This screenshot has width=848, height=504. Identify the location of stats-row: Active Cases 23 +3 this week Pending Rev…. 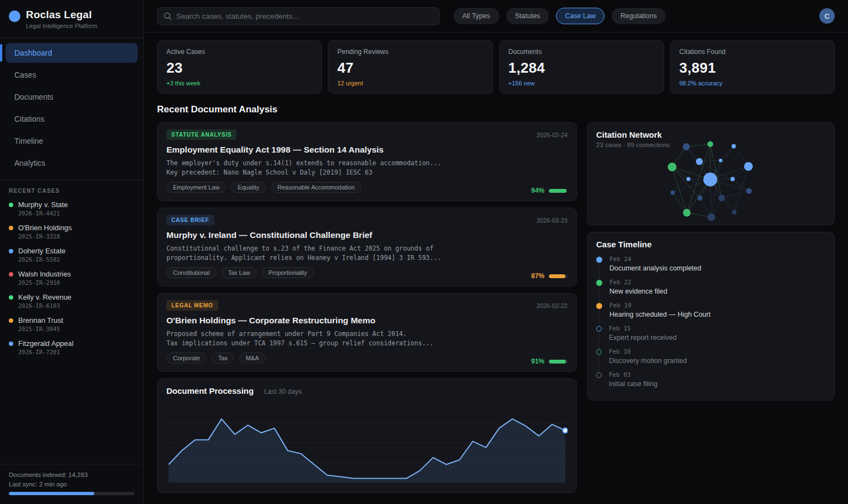
(496, 67).